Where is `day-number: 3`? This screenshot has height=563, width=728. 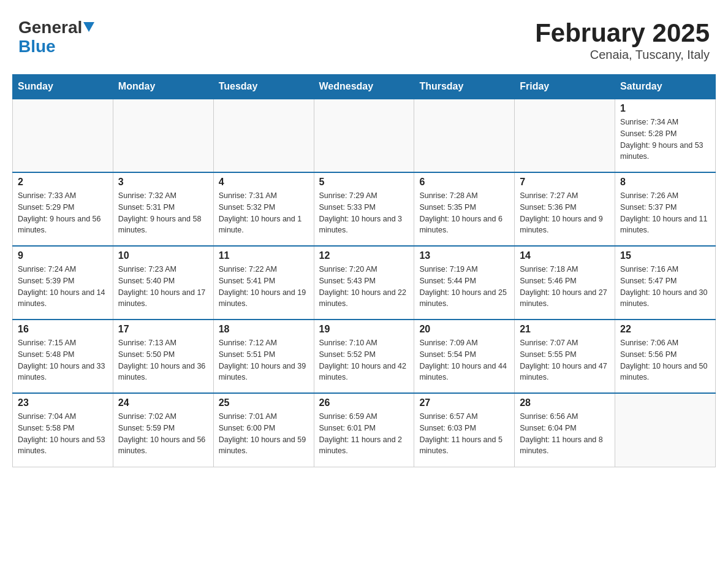
day-number: 3 is located at coordinates (163, 182).